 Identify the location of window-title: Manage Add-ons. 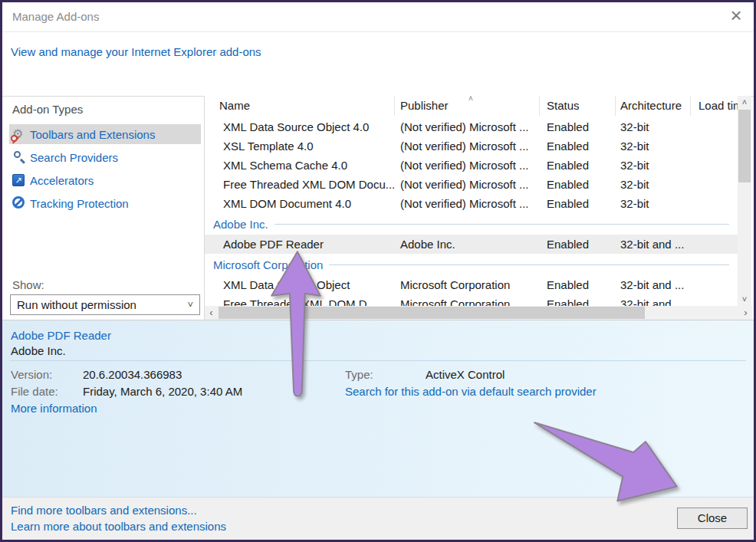
(55, 17).